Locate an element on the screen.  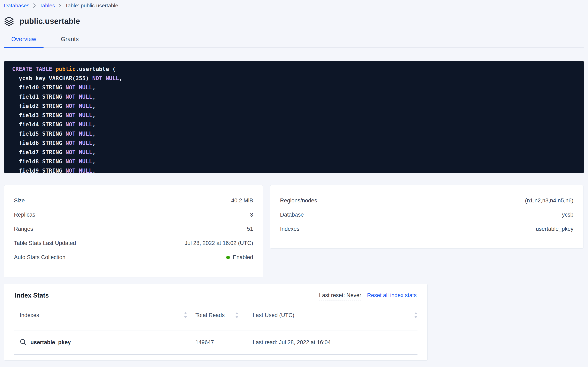
tab-overview: Overview is located at coordinates (24, 42).